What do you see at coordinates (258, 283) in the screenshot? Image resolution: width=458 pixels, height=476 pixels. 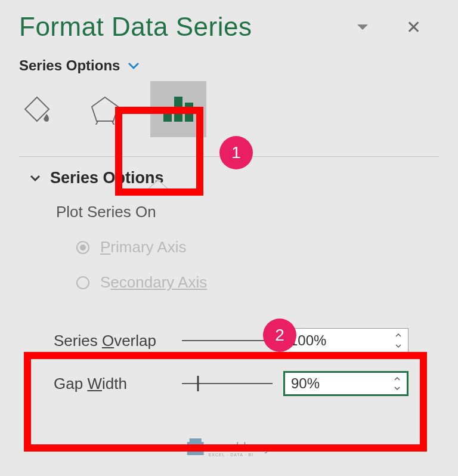 I see `secondary-axis-radio: Secondary Axis` at bounding box center [258, 283].